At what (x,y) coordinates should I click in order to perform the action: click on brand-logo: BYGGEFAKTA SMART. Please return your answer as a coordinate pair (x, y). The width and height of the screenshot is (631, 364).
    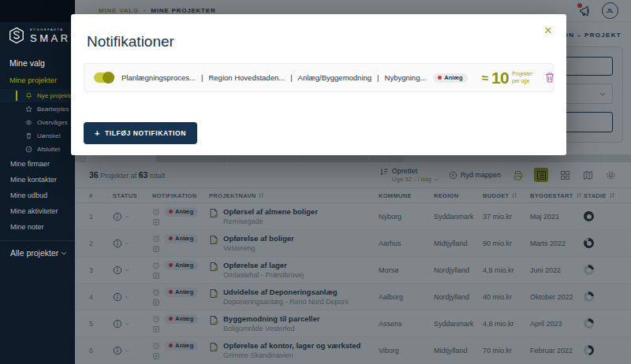
    Looking at the image, I should click on (41, 35).